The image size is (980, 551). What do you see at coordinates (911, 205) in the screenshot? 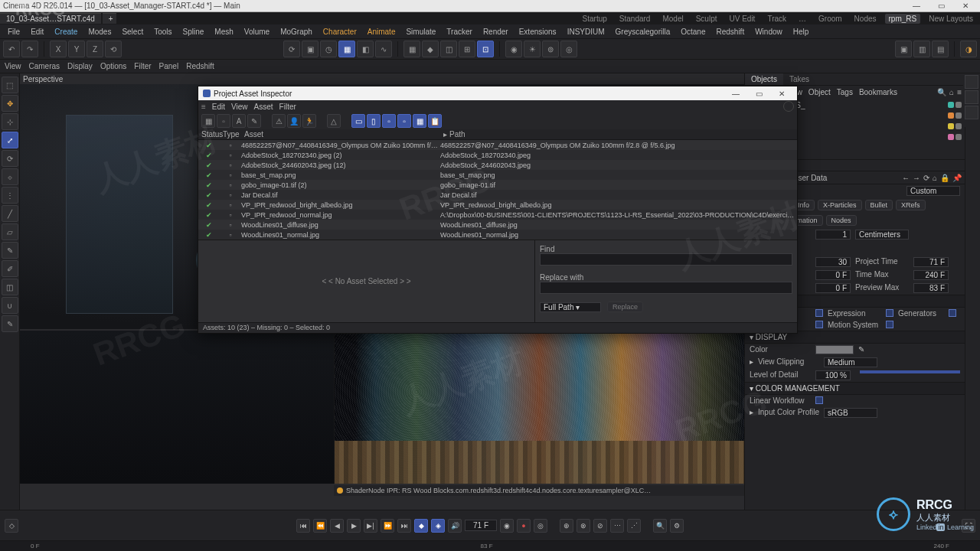
I see `pill-xrefs: XRefs` at bounding box center [911, 205].